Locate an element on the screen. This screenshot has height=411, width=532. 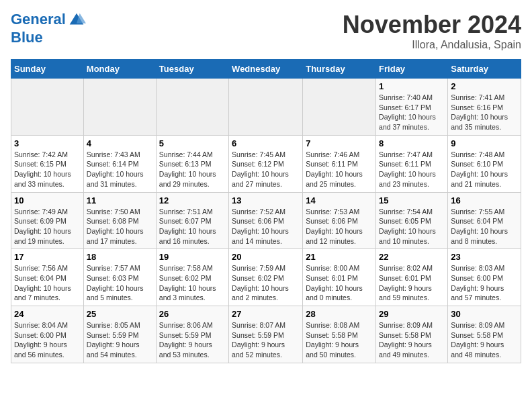
day-number: 20 is located at coordinates (266, 257).